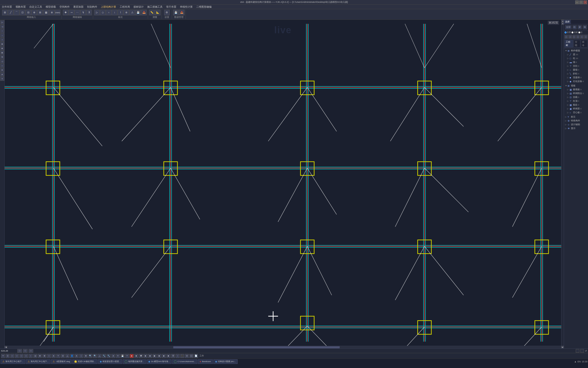  Describe the element at coordinates (2, 57) in the screenshot. I see `lt-btn-9: ⟲` at that location.